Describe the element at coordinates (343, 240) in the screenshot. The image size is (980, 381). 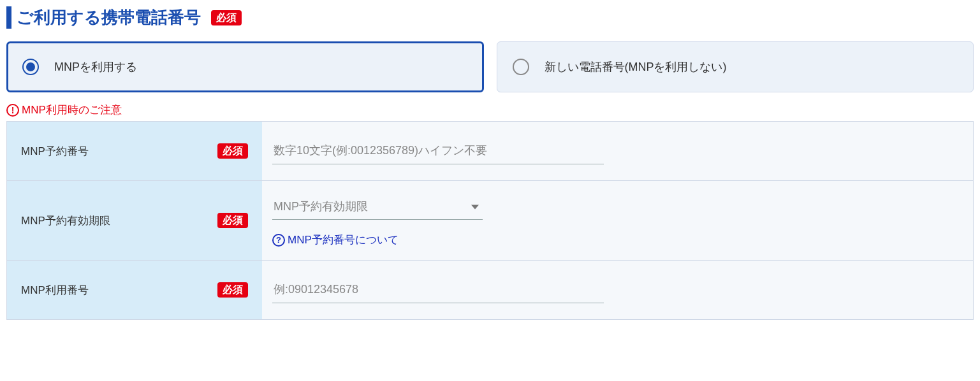
I see `mnp-reserve-help-text: MNP予約番号について` at that location.